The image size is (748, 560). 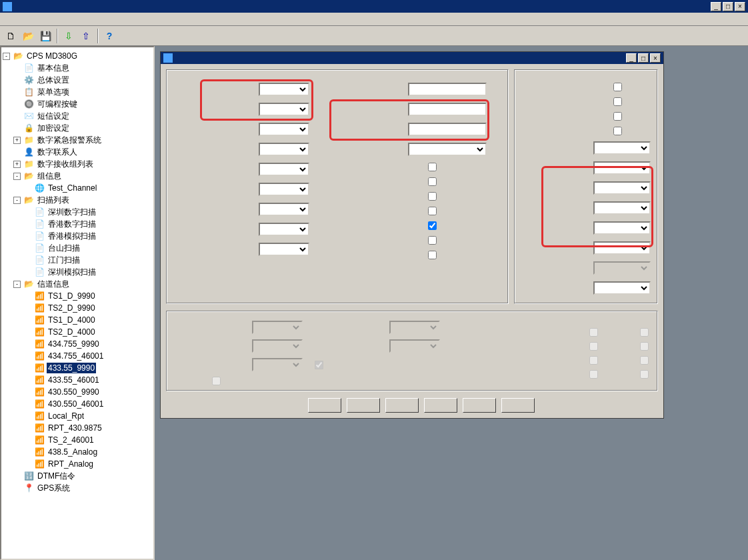 What do you see at coordinates (77, 320) in the screenshot?
I see `tree-item: 📶TS1_D_4000` at bounding box center [77, 320].